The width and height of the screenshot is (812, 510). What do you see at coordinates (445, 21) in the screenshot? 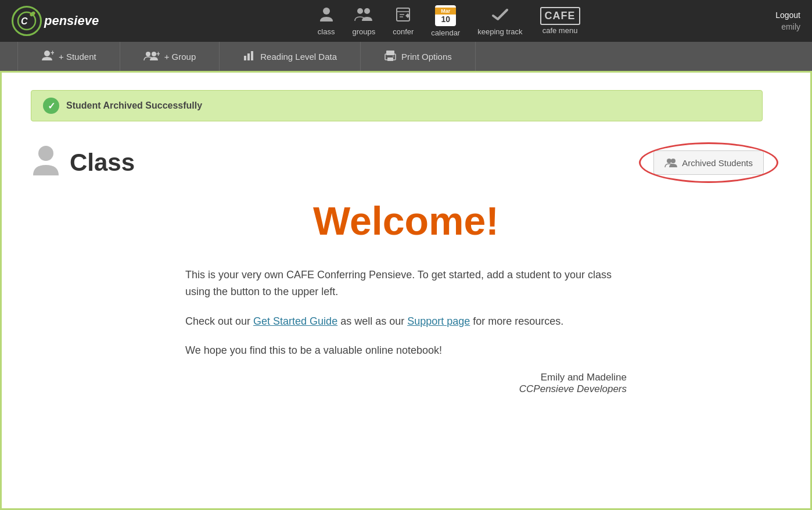
I see `nav-calendar: Mar 10 calendar` at bounding box center [445, 21].